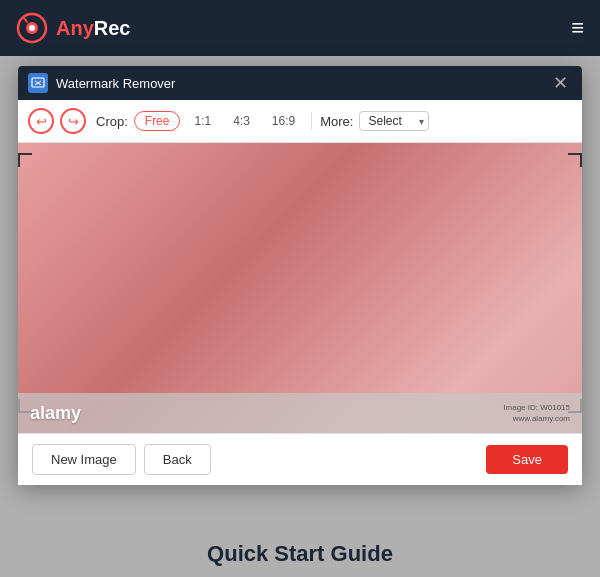 The width and height of the screenshot is (600, 577). What do you see at coordinates (394, 121) in the screenshot?
I see `crop-select-dropdown: Select Custom Original` at bounding box center [394, 121].